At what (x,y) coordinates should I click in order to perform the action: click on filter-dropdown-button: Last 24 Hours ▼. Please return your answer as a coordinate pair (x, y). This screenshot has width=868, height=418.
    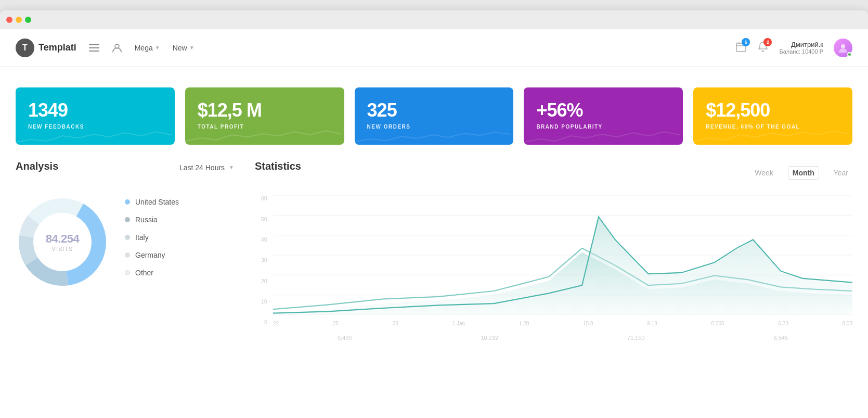
    Looking at the image, I should click on (207, 168).